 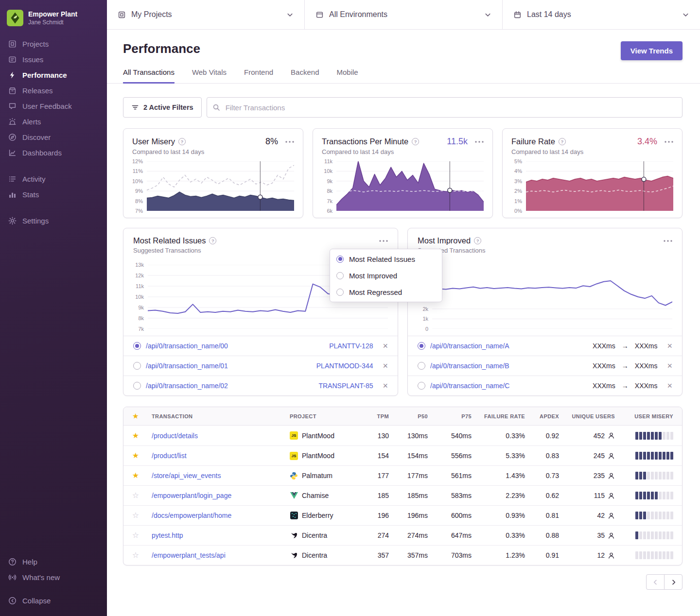 I want to click on transaction-link: /api/0/transaction_name/B, so click(x=509, y=366).